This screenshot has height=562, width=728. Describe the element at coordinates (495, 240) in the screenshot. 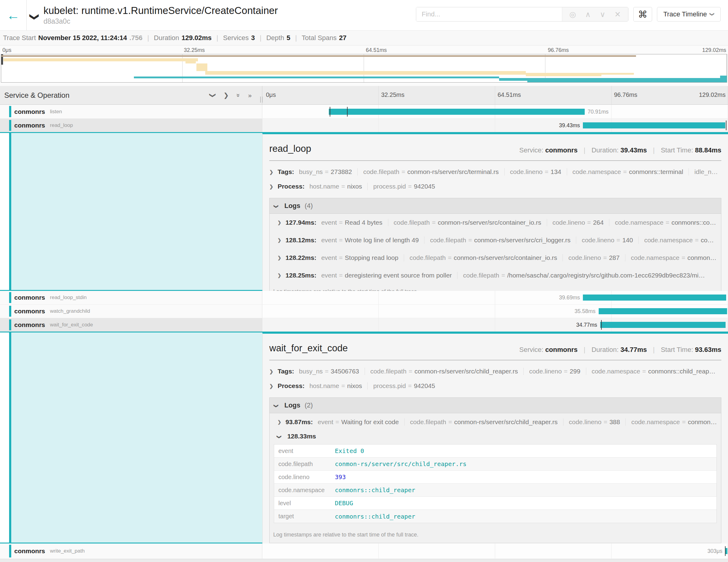

I see `log-row: ❯ 128.12ms: event=Wrote log line of leng…` at that location.